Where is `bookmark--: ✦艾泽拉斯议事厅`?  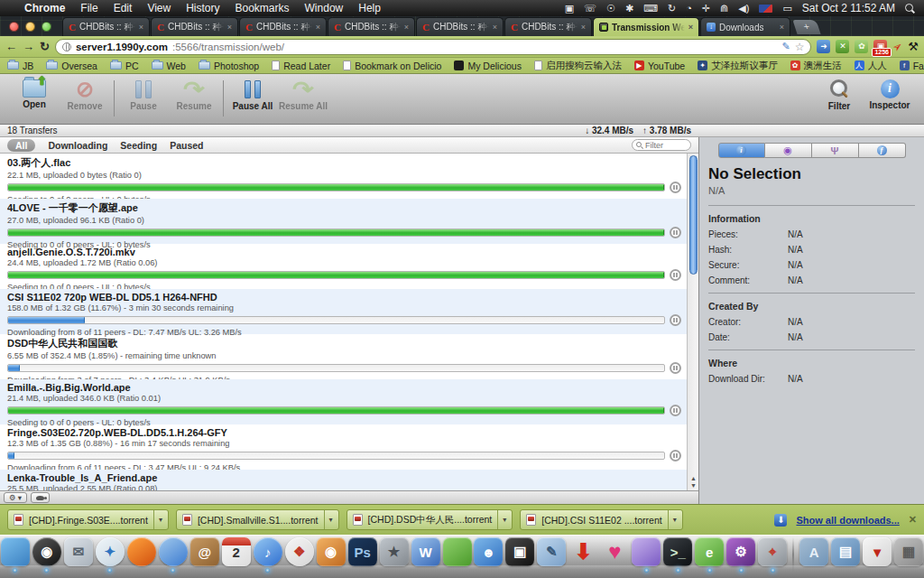
bookmark--: ✦艾泽拉斯议事厅 is located at coordinates (738, 66).